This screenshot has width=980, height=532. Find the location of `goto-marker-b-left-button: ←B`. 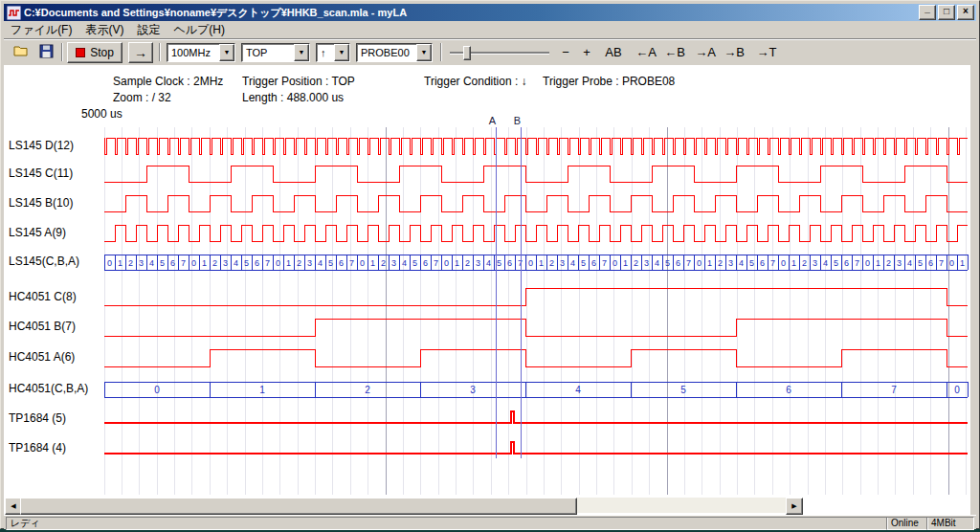

goto-marker-b-left-button: ←B is located at coordinates (675, 53).